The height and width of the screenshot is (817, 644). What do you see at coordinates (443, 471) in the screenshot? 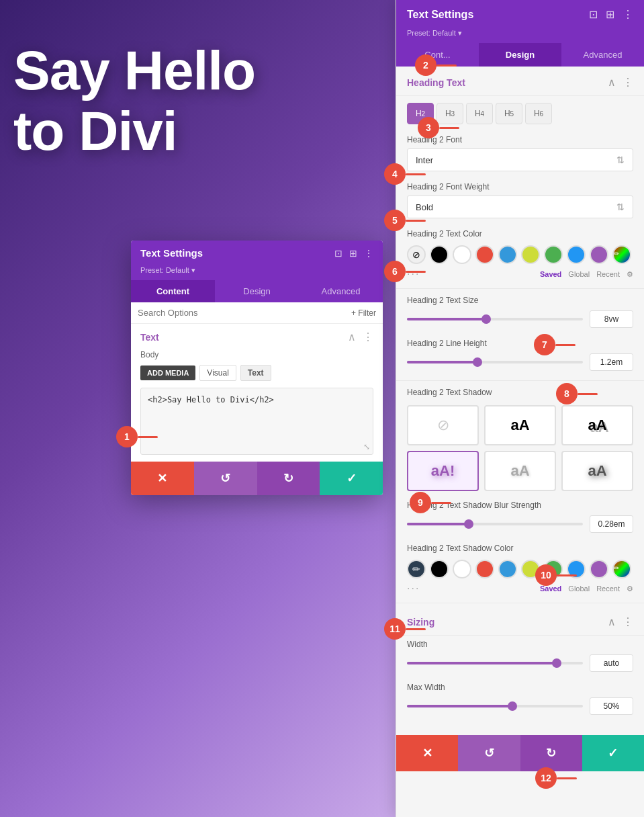
I see `shadow-bottom-selected: aA!` at bounding box center [443, 471].